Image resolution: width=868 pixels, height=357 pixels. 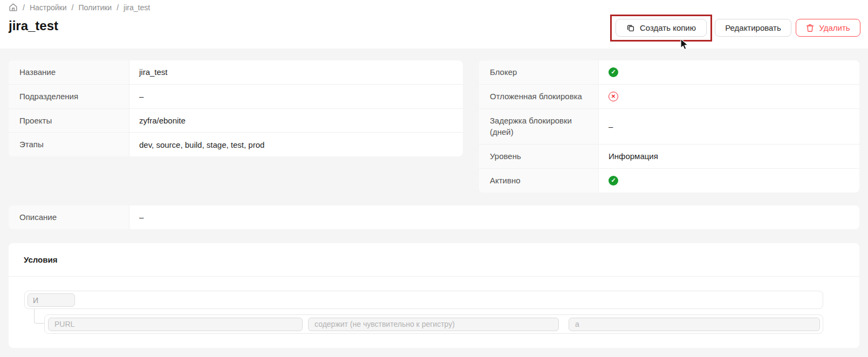 I want to click on table-row: Описание –, so click(x=434, y=217).